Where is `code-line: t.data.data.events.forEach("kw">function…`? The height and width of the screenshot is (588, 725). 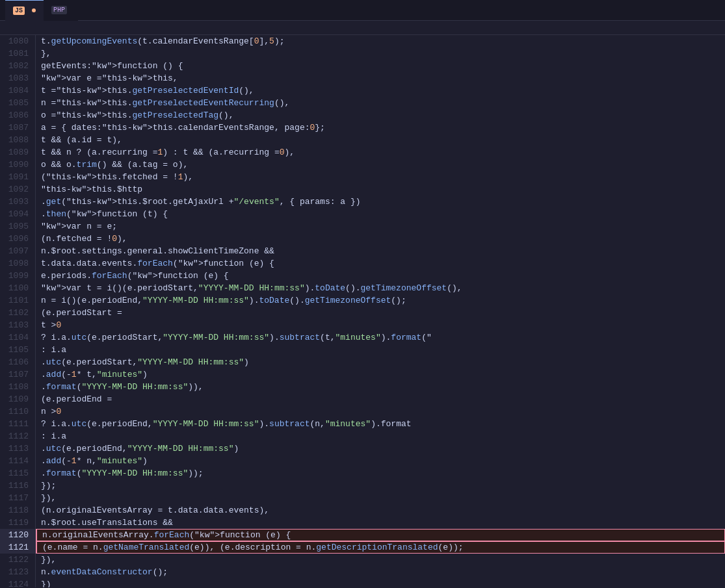
code-line: t.data.data.events.forEach("kw">function… is located at coordinates (380, 264).